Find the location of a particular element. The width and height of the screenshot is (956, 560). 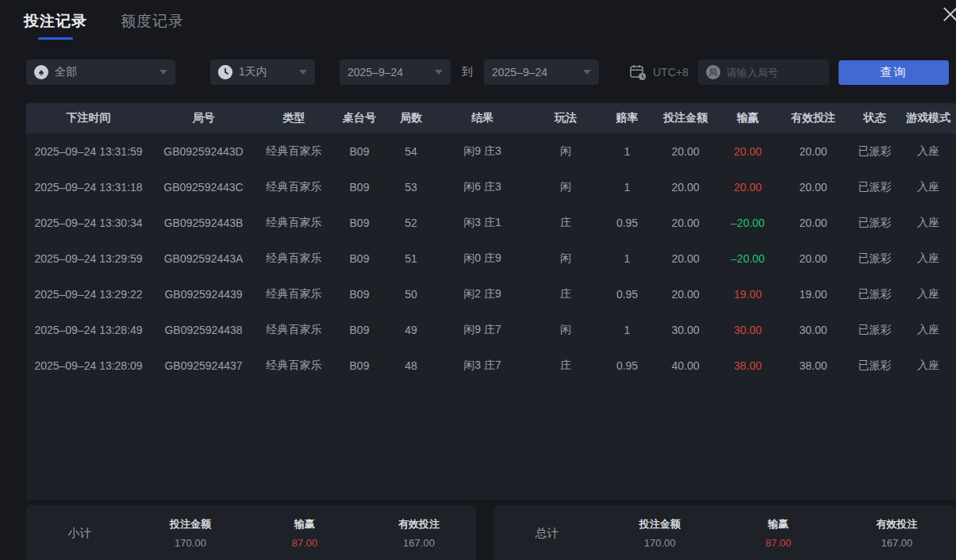

cell-time: 2025–09–24 13:28:49 is located at coordinates (89, 330).